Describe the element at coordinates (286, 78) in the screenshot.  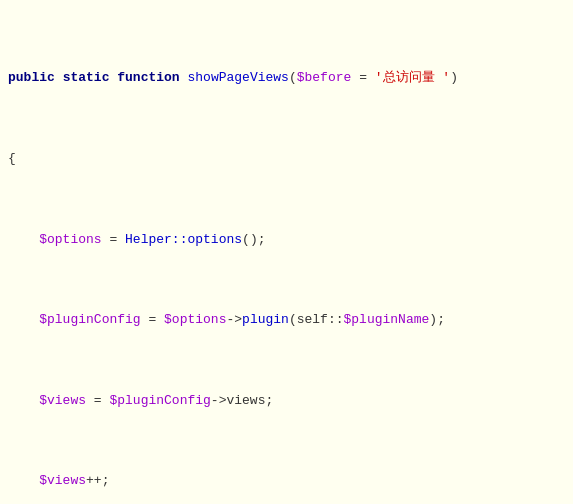
I see `code-line-1: public static function showPageViews($be…` at that location.